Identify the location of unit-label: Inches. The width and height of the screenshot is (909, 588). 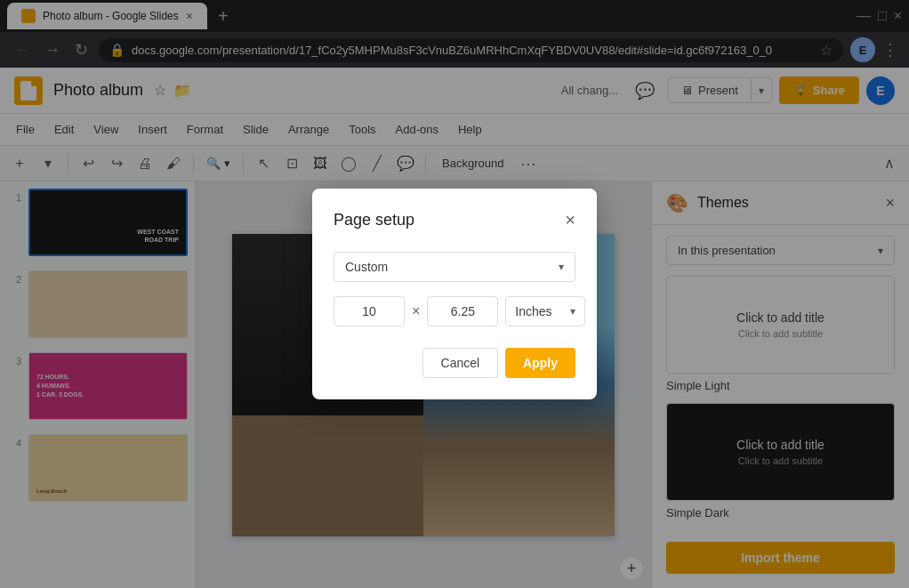
(534, 311).